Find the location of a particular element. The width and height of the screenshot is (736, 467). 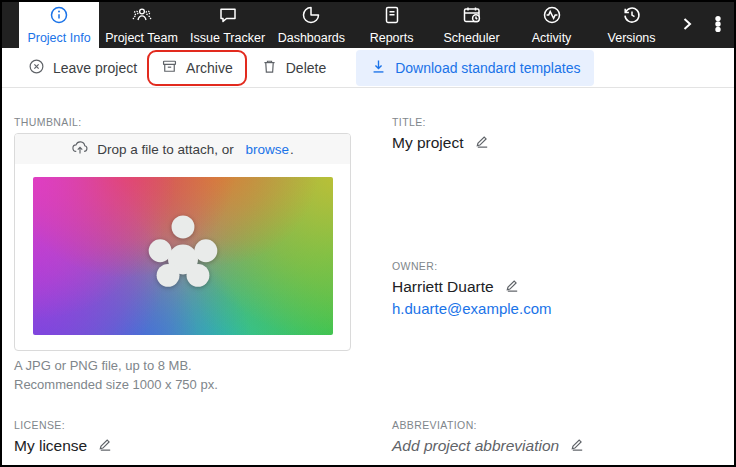

tab-label: Issue Tracker is located at coordinates (228, 38).